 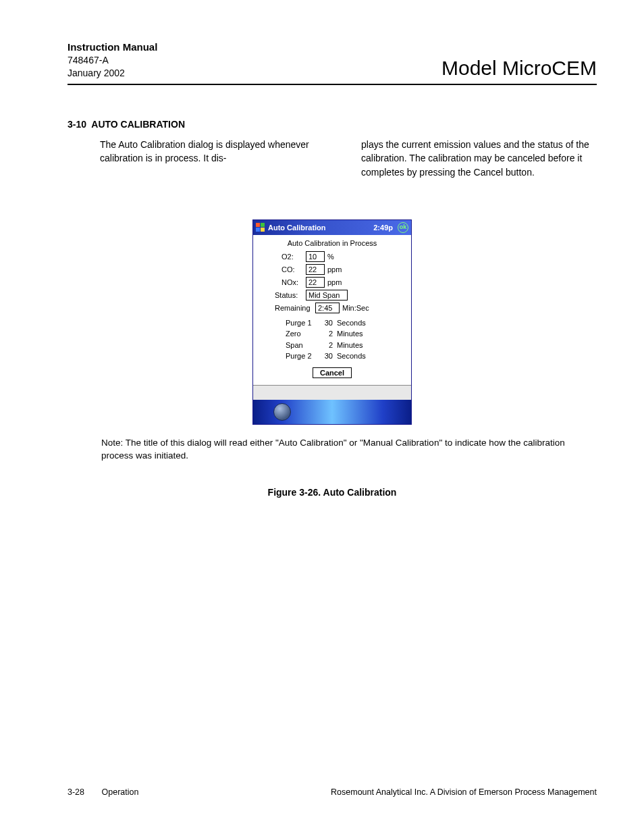 What do you see at coordinates (332, 792) in the screenshot?
I see `page-footer: 3-28 Operation Rosemount Analytical Inc.…` at bounding box center [332, 792].